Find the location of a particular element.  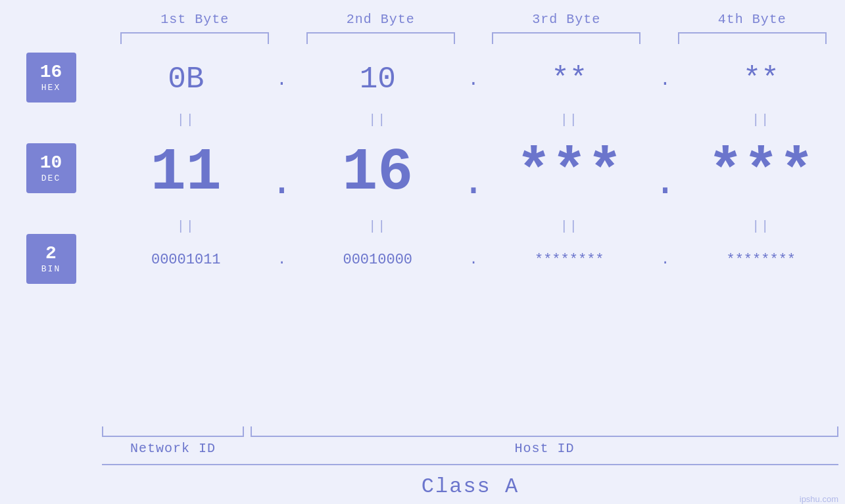

byte-col-1: 1st Byte is located at coordinates (195, 28).